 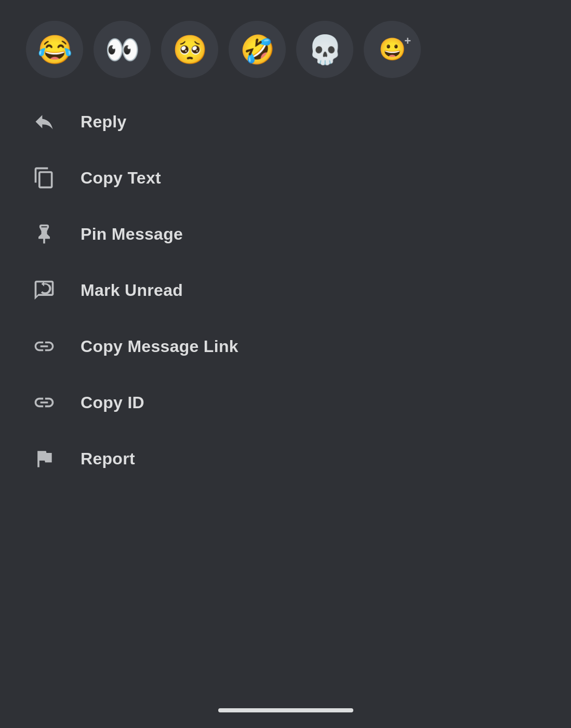 What do you see at coordinates (44, 346) in the screenshot?
I see `copy-message-link-icon` at bounding box center [44, 346].